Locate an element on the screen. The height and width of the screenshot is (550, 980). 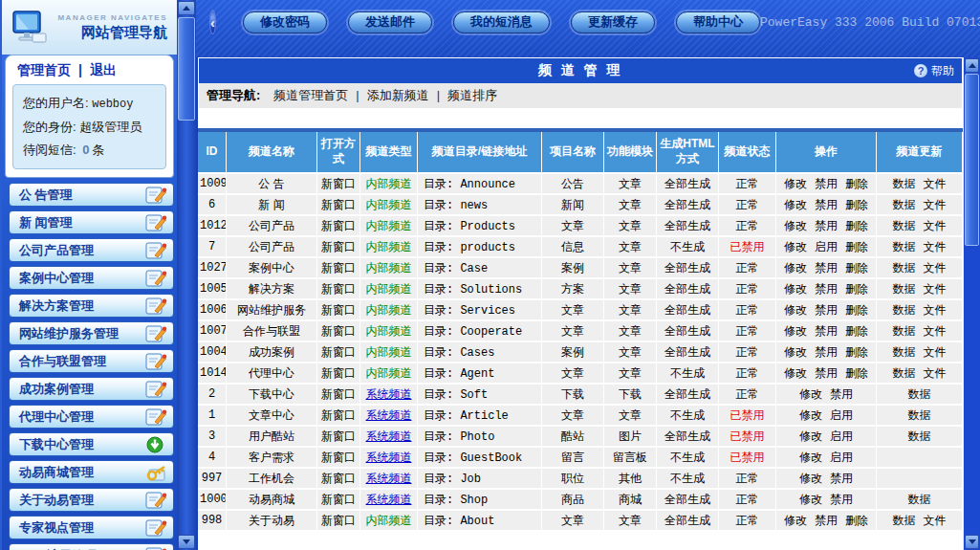
content-scrollbar is located at coordinates (971, 304).